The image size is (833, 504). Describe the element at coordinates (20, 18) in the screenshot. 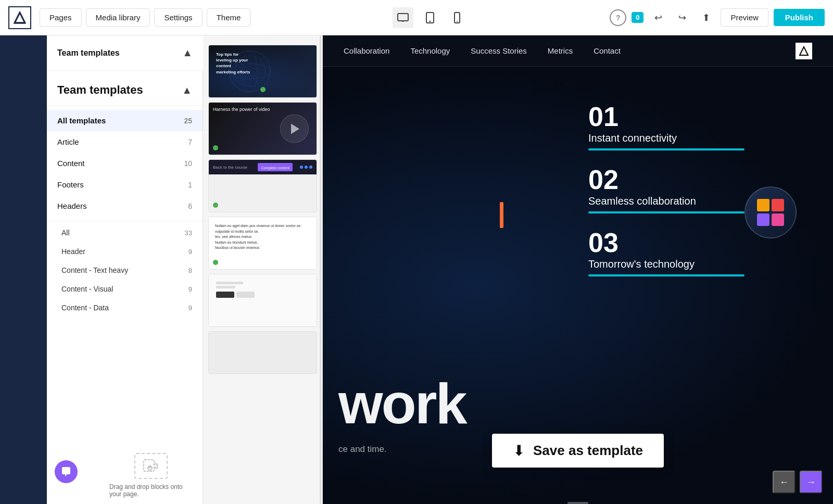

I see `logo` at that location.